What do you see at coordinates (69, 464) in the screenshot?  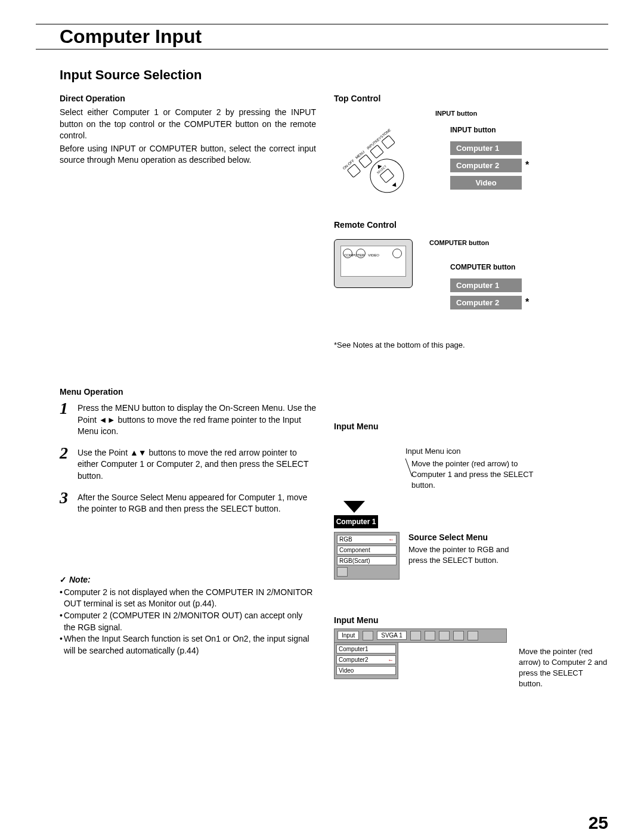 I see `step-number: 2` at bounding box center [69, 464].